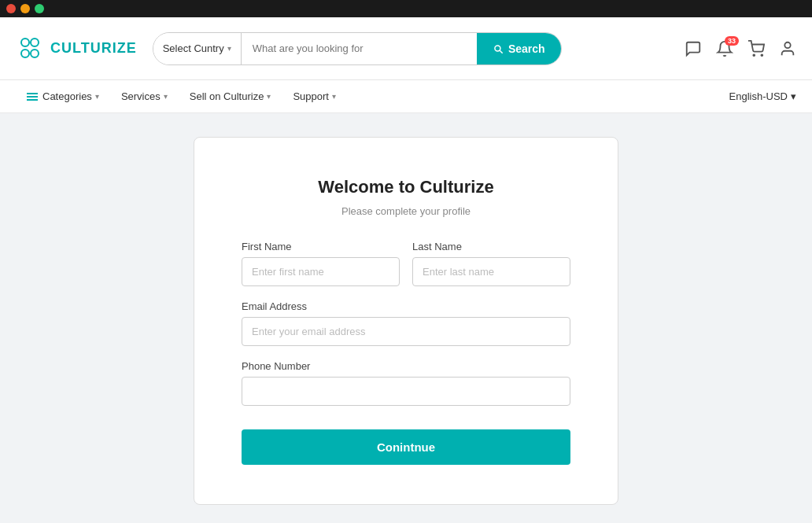 This screenshot has width=812, height=523. I want to click on search-icon, so click(498, 49).